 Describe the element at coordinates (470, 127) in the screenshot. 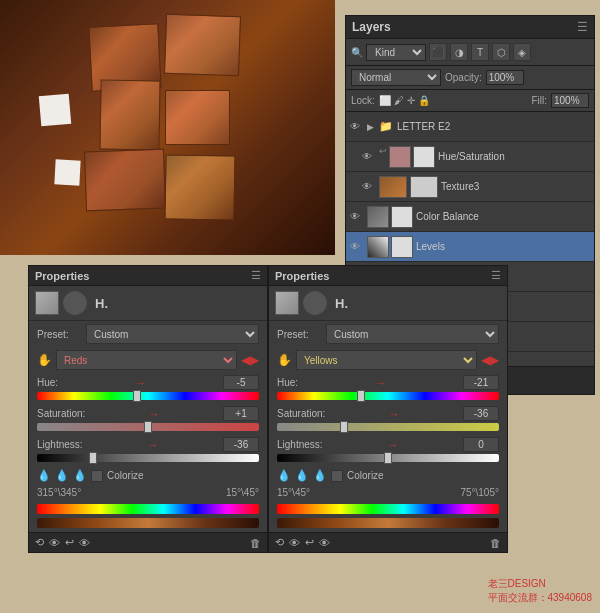

I see `layer-row-letter-e2: 👁 ▶ 📁 LETTER E2` at that location.